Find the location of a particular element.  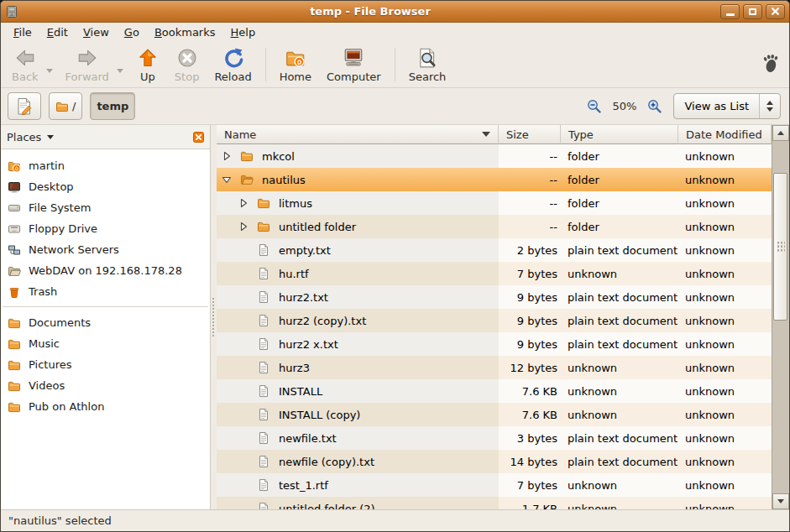

file-row-hurz2-txt: hurz2.txt9 bytesplain text documentunkno… is located at coordinates (494, 297).